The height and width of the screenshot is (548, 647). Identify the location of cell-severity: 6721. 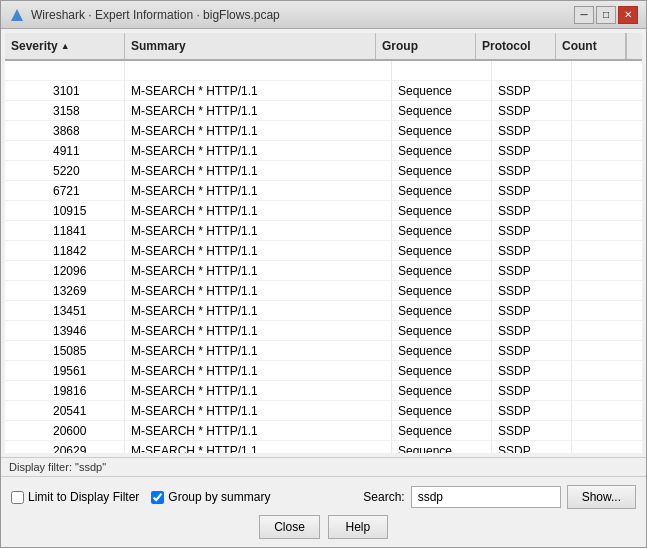
(65, 190).